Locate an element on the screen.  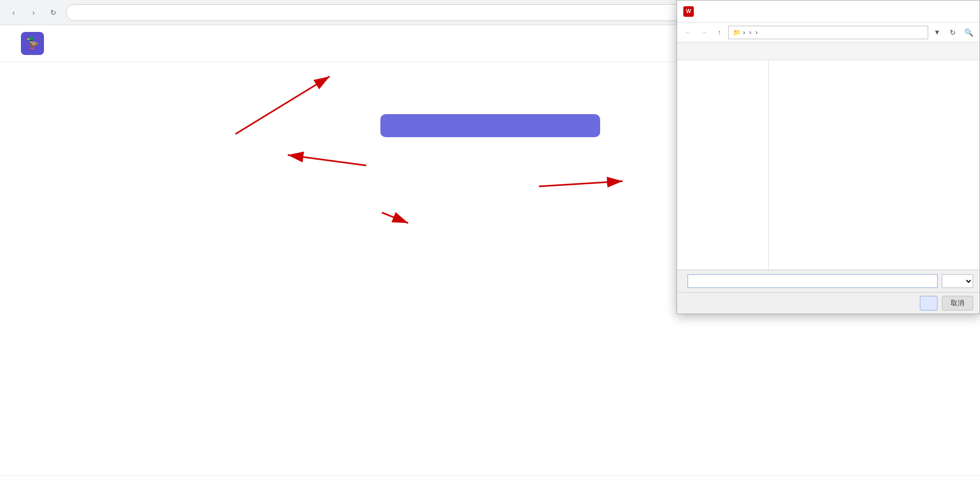
dialog-forward-button: → is located at coordinates (704, 32).